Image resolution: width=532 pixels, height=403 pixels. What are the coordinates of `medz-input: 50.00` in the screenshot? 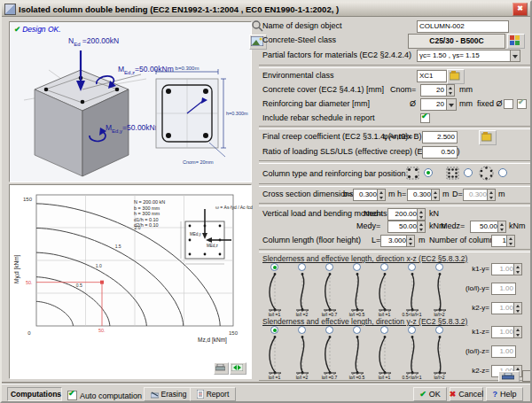 It's located at (485, 227).